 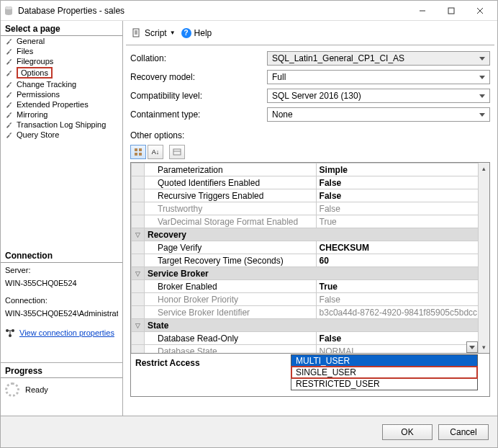 I want to click on sidebar-item-options: Options, so click(x=62, y=73).